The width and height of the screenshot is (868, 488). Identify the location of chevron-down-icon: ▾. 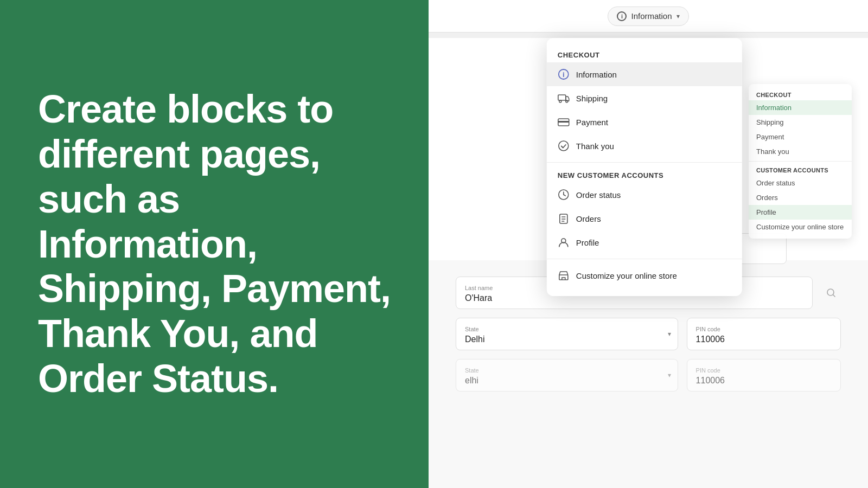
(678, 16).